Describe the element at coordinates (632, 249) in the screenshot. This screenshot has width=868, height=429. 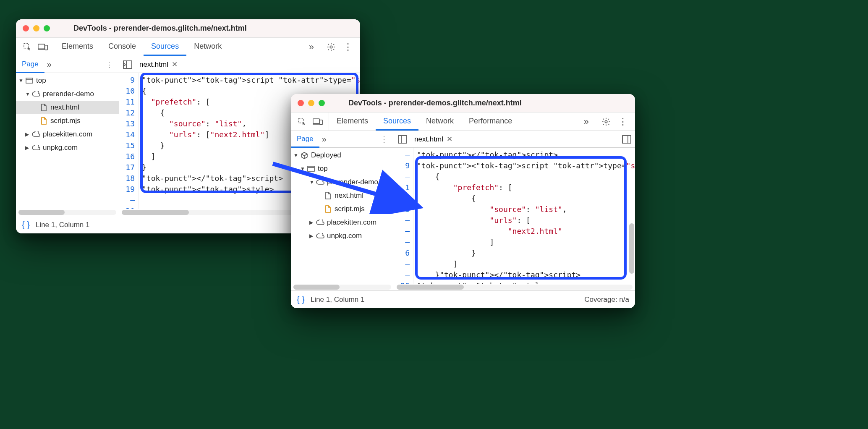
I see `editor-vscroll` at that location.